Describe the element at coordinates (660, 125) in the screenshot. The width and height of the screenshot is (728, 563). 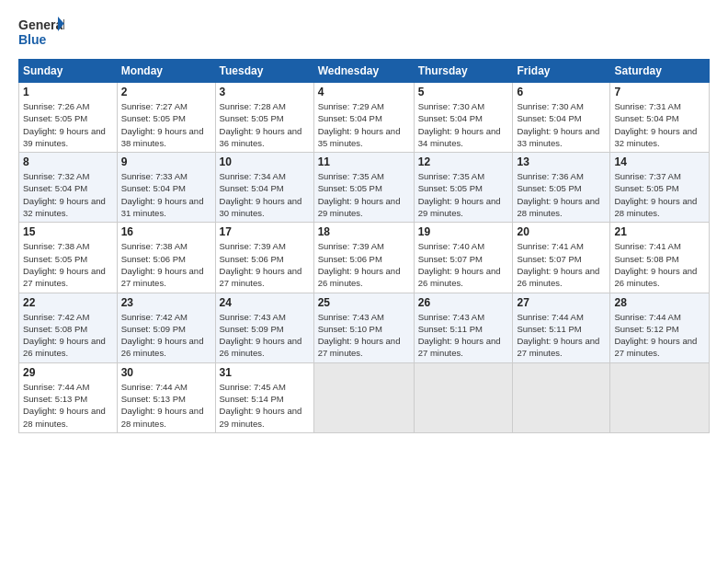
I see `day-info: Sunrise: 7:31 AM Sunset: 5:04 PM Dayligh…` at that location.